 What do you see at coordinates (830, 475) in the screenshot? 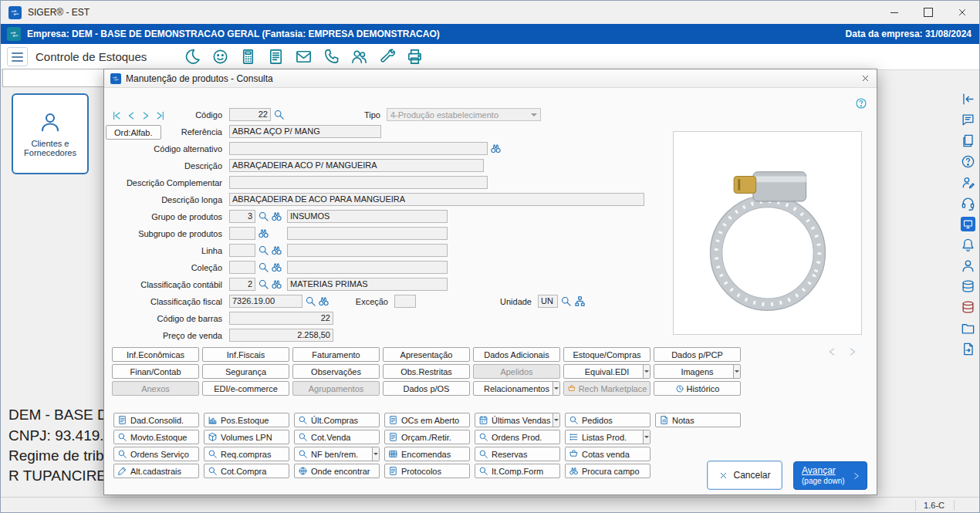
I see `advance-button: Avançar (page down)` at bounding box center [830, 475].